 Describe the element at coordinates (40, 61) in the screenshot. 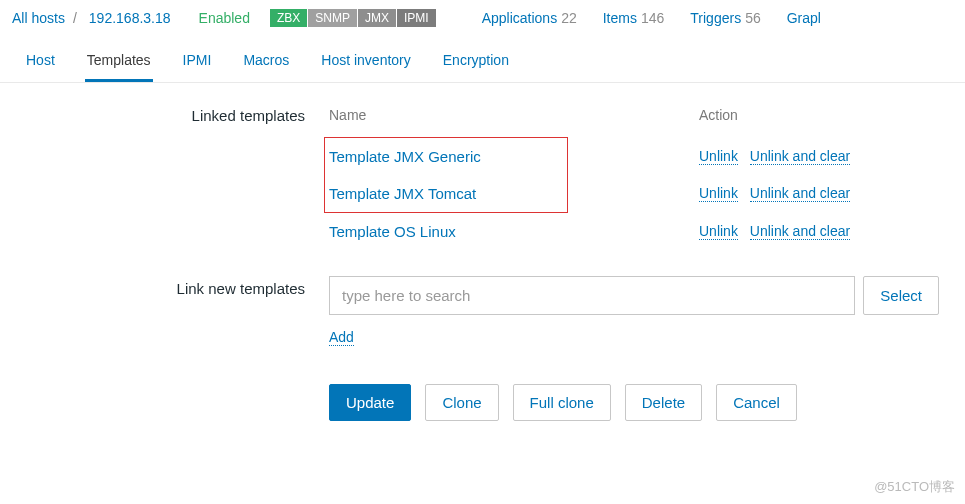

I see `tab-host: Host` at that location.